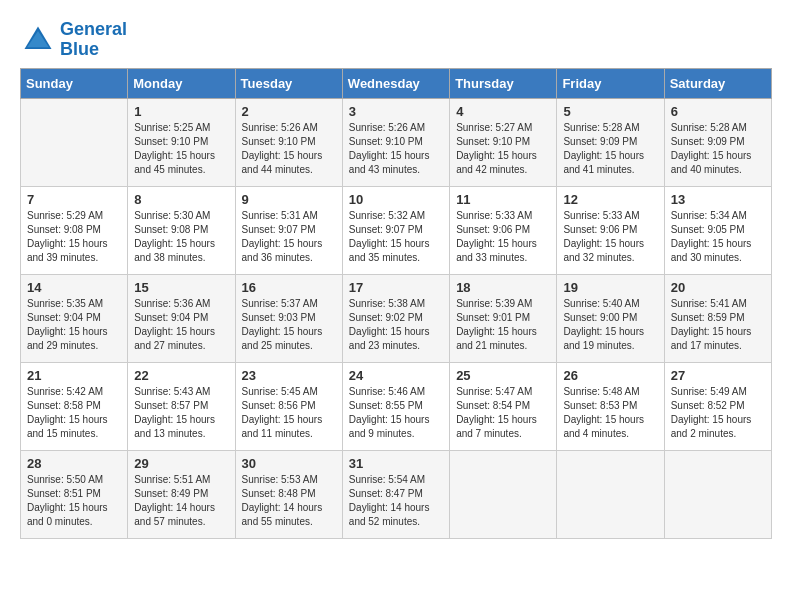 The height and width of the screenshot is (612, 792). Describe the element at coordinates (503, 200) in the screenshot. I see `day-number: 11` at that location.